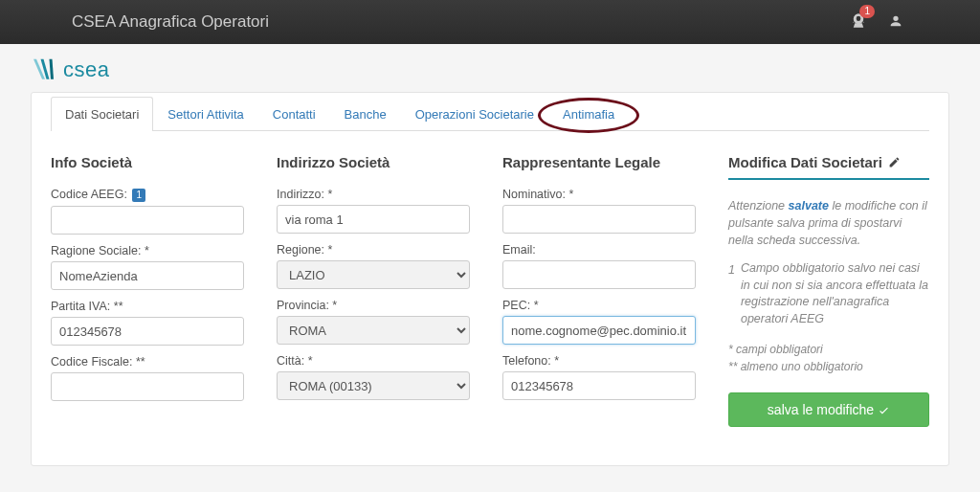  I want to click on tab-dati-societari: Dati Societari, so click(101, 114).